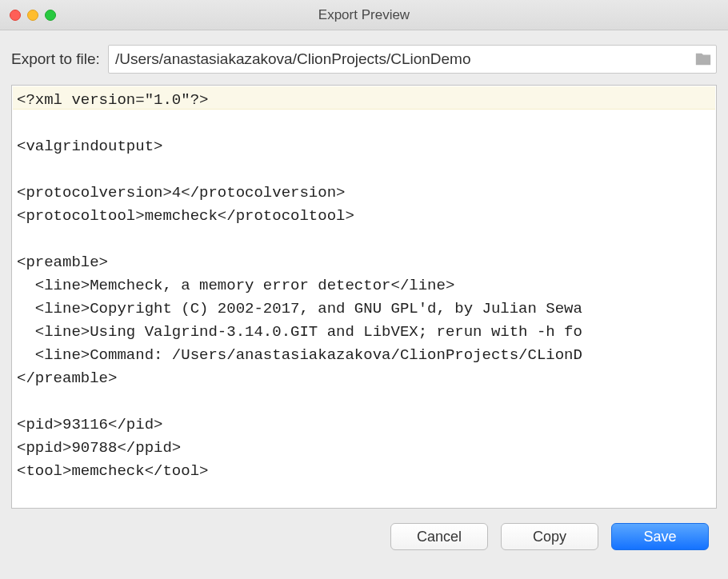 The image size is (728, 579). Describe the element at coordinates (439, 537) in the screenshot. I see `cancel-button: Cancel` at that location.